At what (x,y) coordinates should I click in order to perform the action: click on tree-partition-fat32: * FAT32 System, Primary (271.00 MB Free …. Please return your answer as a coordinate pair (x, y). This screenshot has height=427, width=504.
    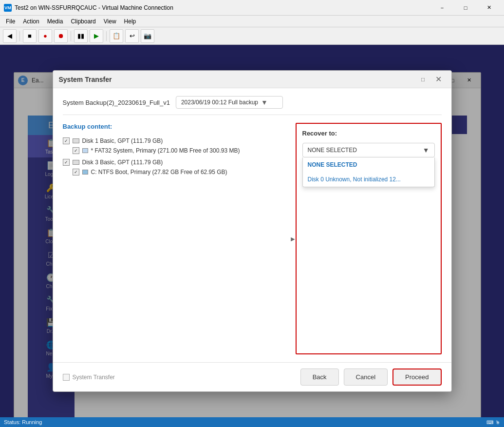
    Looking at the image, I should click on (174, 151).